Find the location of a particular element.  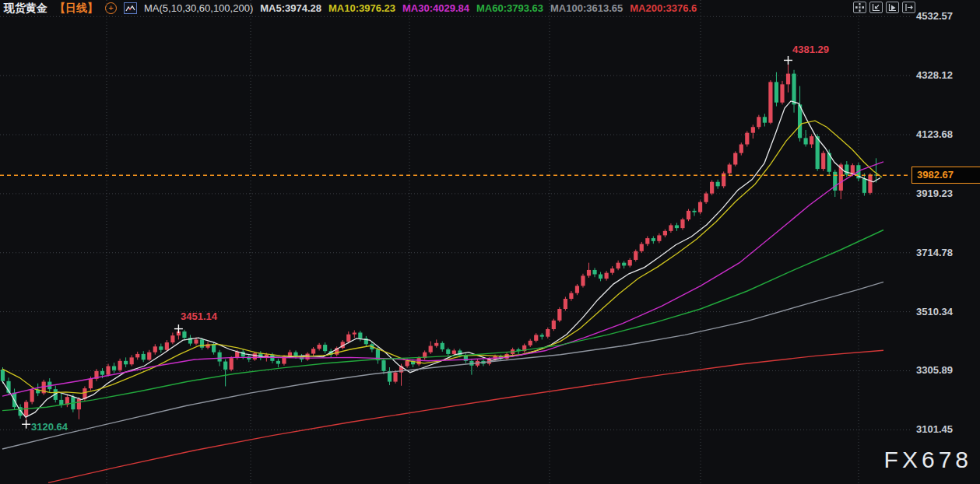

axis-label: 3919.23 is located at coordinates (934, 193).